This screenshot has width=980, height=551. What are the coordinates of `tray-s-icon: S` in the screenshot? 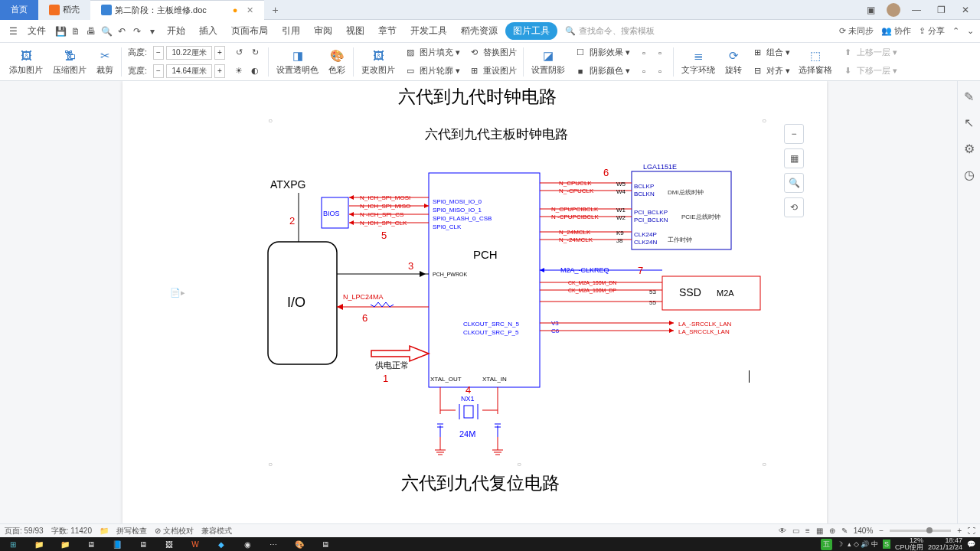 It's located at (887, 544).